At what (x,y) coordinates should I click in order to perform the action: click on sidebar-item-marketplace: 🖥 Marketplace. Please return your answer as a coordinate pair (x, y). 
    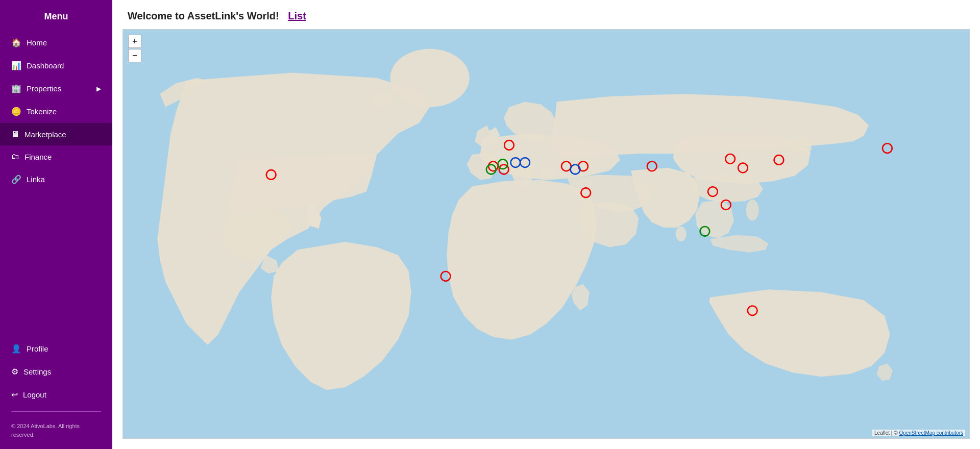
    Looking at the image, I should click on (56, 134).